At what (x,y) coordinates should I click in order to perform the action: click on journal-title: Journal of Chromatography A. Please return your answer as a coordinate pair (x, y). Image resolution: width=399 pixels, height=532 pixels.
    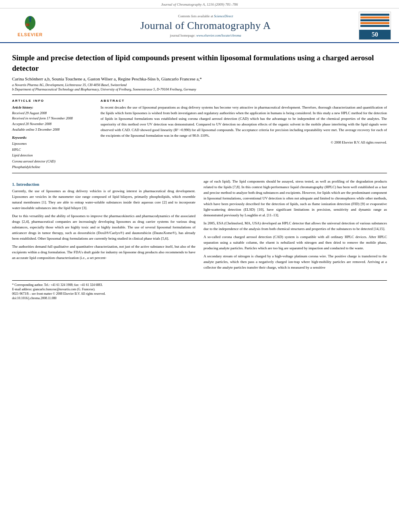
    Looking at the image, I should click on (206, 26).